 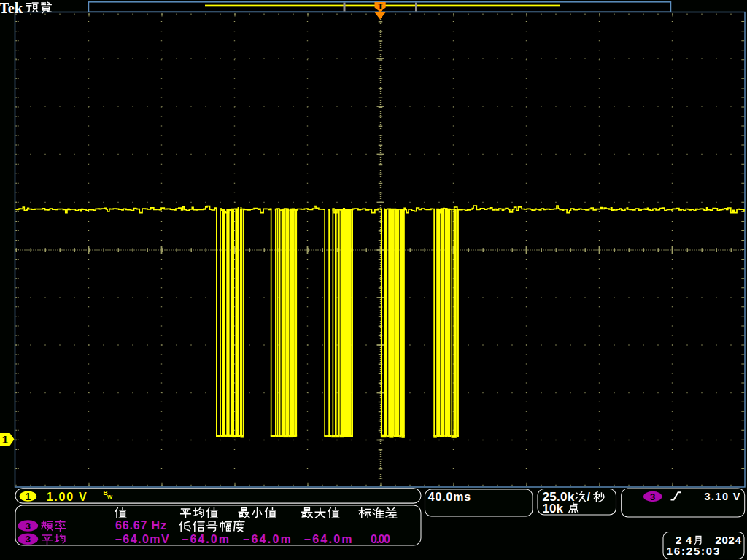 I want to click on svg-text: 3.10 V, so click(x=722, y=497).